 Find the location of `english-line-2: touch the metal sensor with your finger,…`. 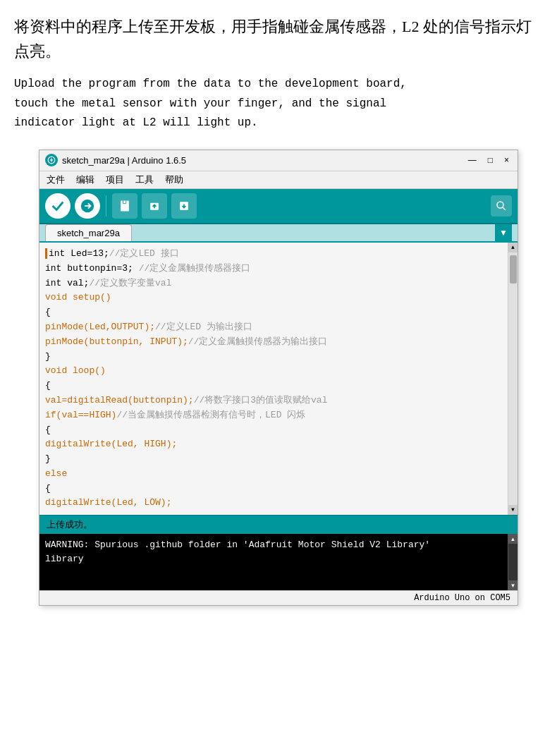

english-line-2: touch the metal sensor with your finger,… is located at coordinates (278, 104).